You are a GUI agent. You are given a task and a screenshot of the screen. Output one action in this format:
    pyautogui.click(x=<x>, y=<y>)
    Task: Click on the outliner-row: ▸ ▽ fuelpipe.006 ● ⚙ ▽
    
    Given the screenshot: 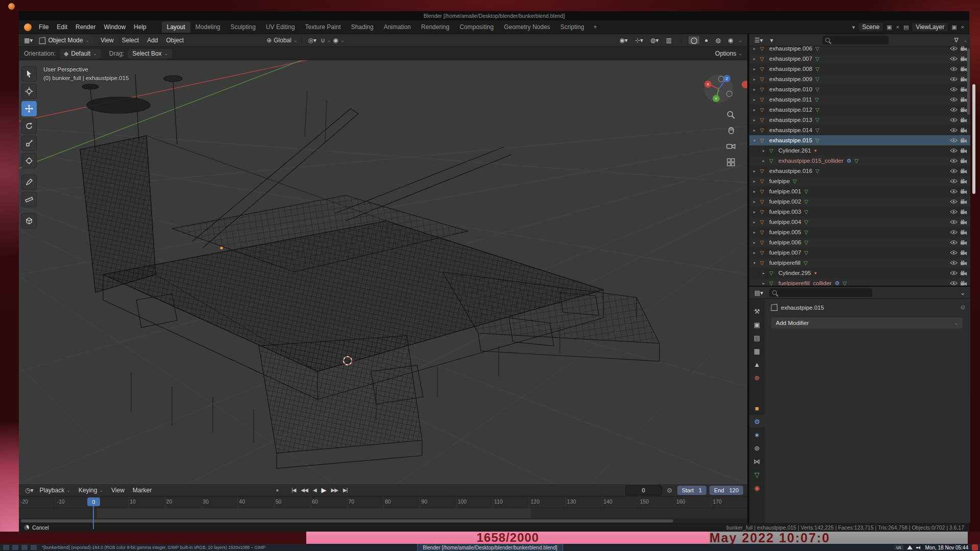 What is the action you would take?
    pyautogui.click(x=860, y=242)
    